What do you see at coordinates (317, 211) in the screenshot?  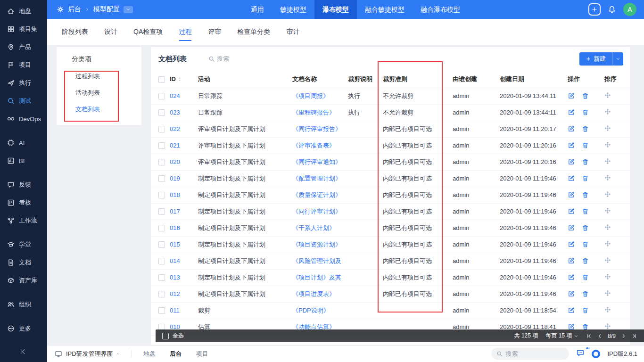 I see `doc-link: 《同行评审计划》` at bounding box center [317, 211].